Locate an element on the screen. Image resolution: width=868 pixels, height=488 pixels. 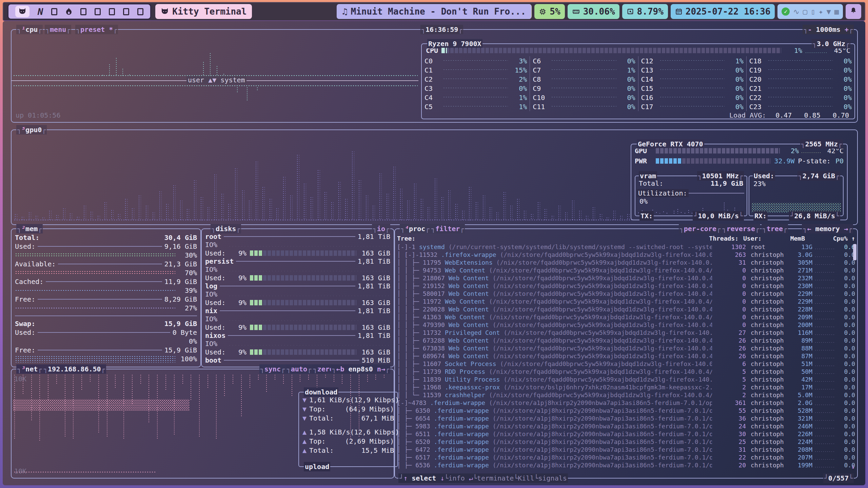
disks-io-button: ┐io┌ is located at coordinates (381, 229).